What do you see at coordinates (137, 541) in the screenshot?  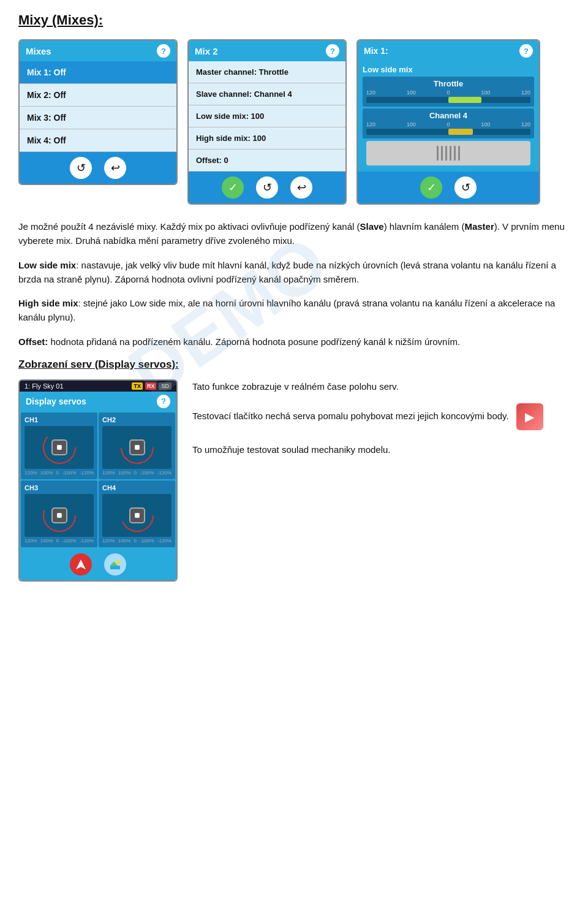 I see `ch4-scale: 120%100%0-100%-120%` at bounding box center [137, 541].